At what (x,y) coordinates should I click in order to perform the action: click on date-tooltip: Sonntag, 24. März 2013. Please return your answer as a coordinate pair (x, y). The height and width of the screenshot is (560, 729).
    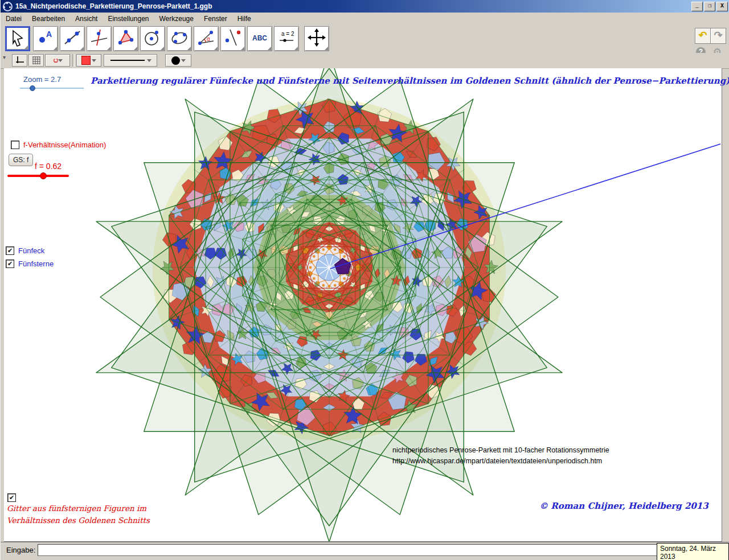
    Looking at the image, I should click on (693, 551).